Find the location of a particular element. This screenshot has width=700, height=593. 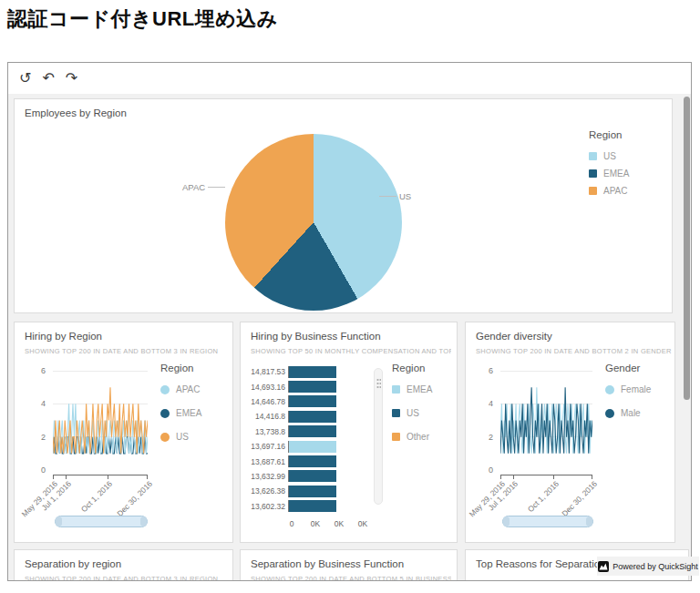

page-title: 認証コード付きURL埋め込み is located at coordinates (142, 19).